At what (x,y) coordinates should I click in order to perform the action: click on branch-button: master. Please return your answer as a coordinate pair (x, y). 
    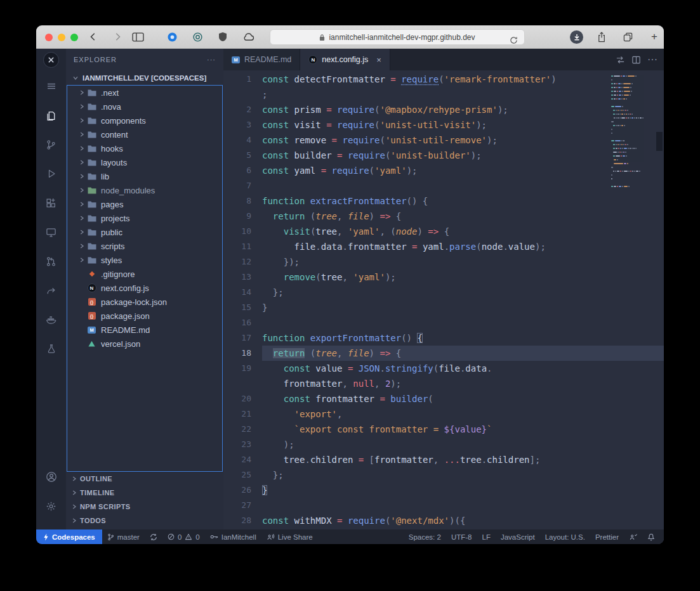
    Looking at the image, I should click on (123, 536).